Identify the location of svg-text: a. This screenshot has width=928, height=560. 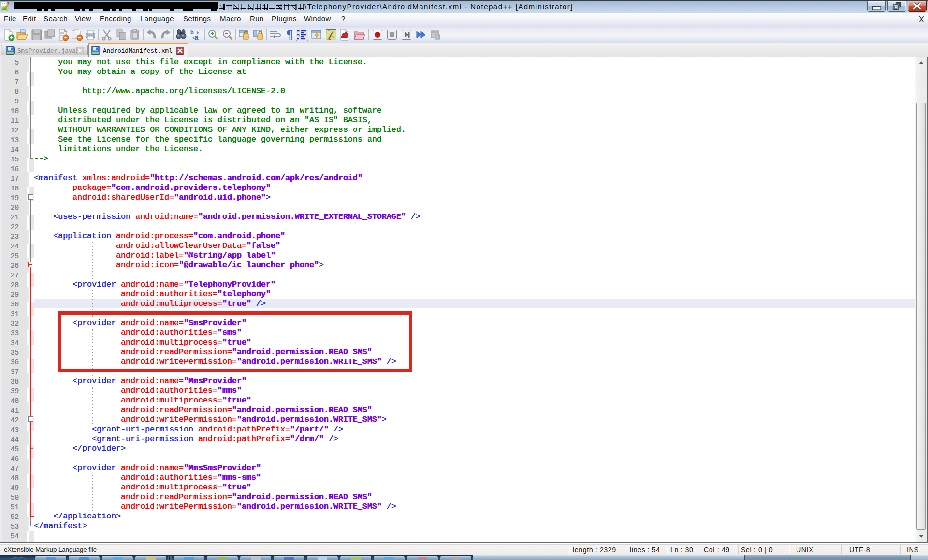
(196, 37).